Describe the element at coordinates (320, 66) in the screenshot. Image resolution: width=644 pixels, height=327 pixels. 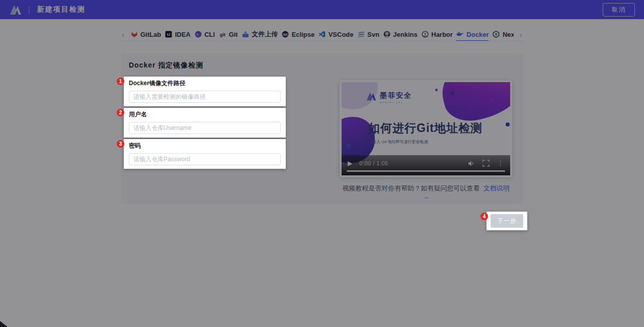
I see `card-title: Docker 指定镜像检测` at that location.